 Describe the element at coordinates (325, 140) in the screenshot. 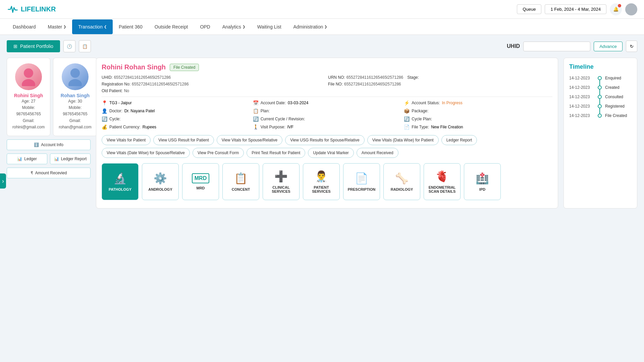

I see `quick-action-view-usg-results-for-spouse/re: View USG Results for Spouse/Relative` at that location.